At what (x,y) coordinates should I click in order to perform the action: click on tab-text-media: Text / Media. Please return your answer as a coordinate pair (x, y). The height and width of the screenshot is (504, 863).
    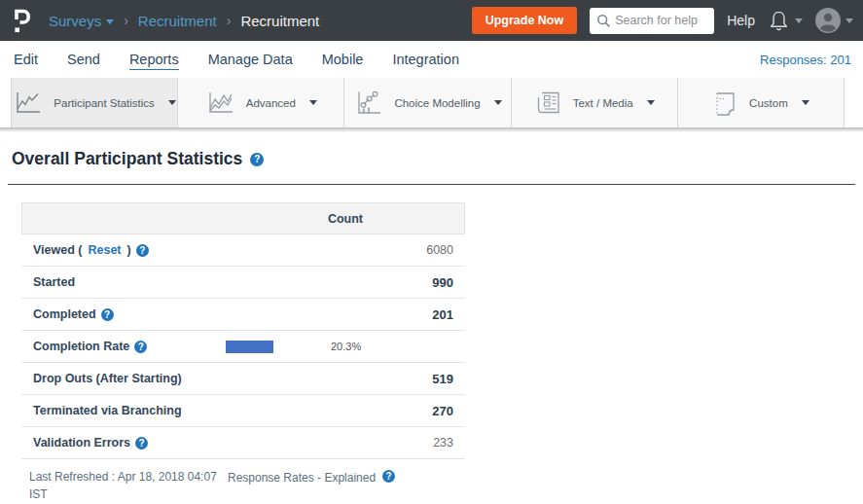
    Looking at the image, I should click on (595, 103).